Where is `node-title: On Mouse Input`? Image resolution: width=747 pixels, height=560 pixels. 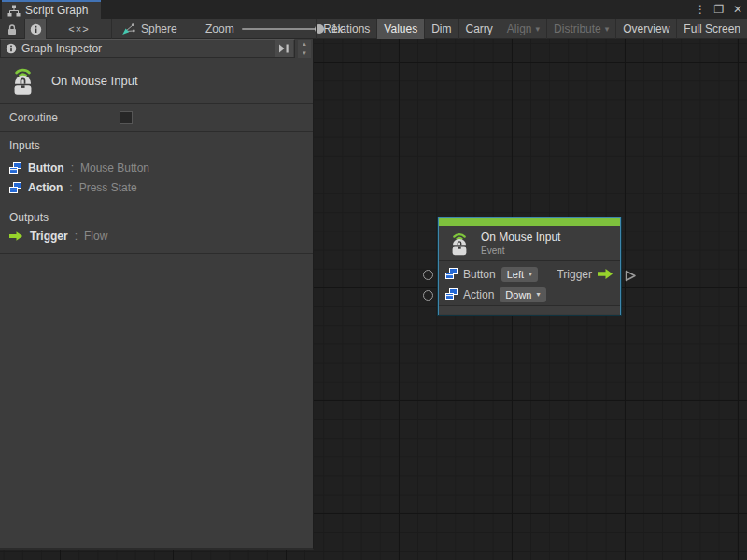
node-title: On Mouse Input is located at coordinates (521, 237).